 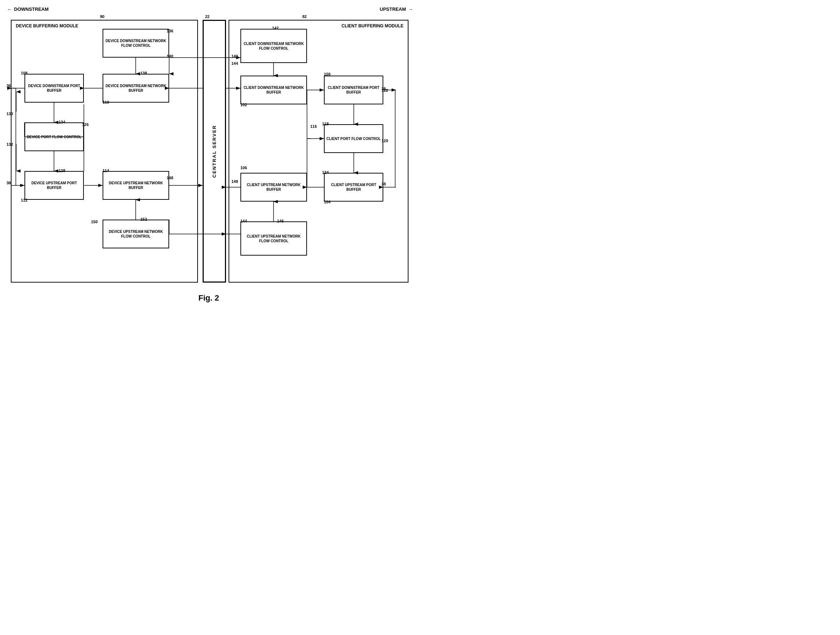 I want to click on client-downstream-nfc-box: CLIENT DOWNSTREAM NETWORK FLOW CONTROL, so click(x=273, y=46).